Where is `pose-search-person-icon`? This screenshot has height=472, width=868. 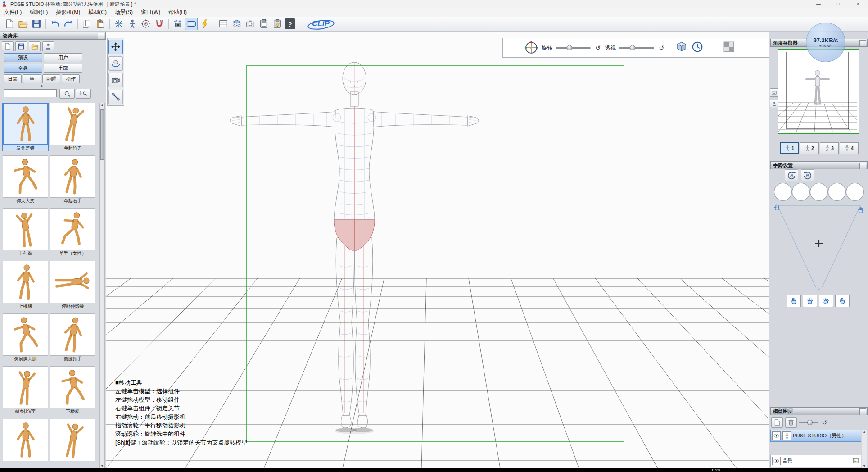 pose-search-person-icon is located at coordinates (83, 94).